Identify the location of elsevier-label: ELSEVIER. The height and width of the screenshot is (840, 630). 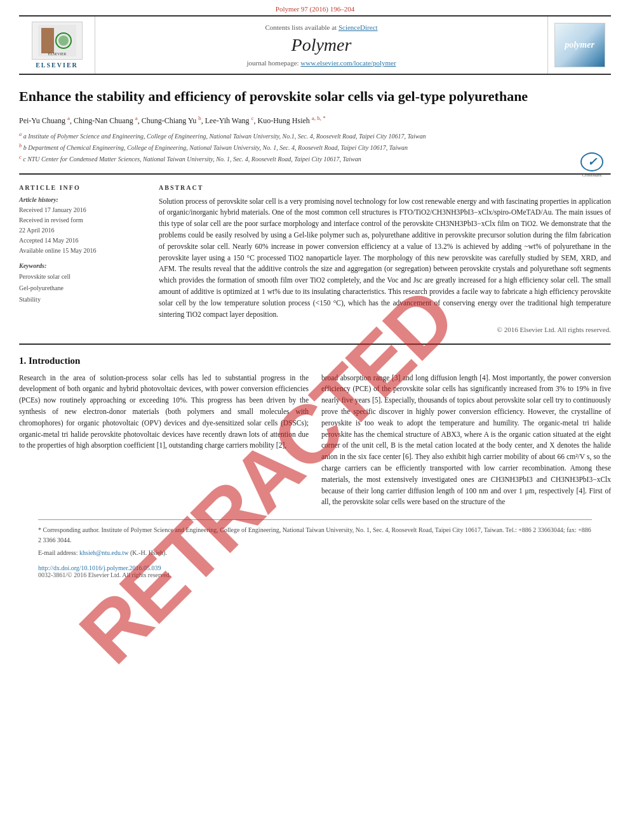
(57, 65).